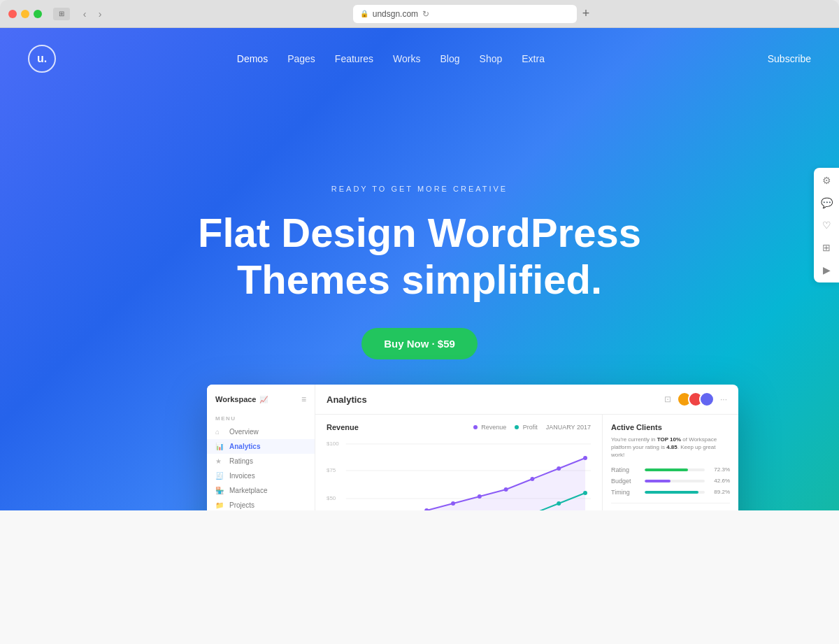  Describe the element at coordinates (62, 14) in the screenshot. I see `tabs-button: ⊞` at that location.